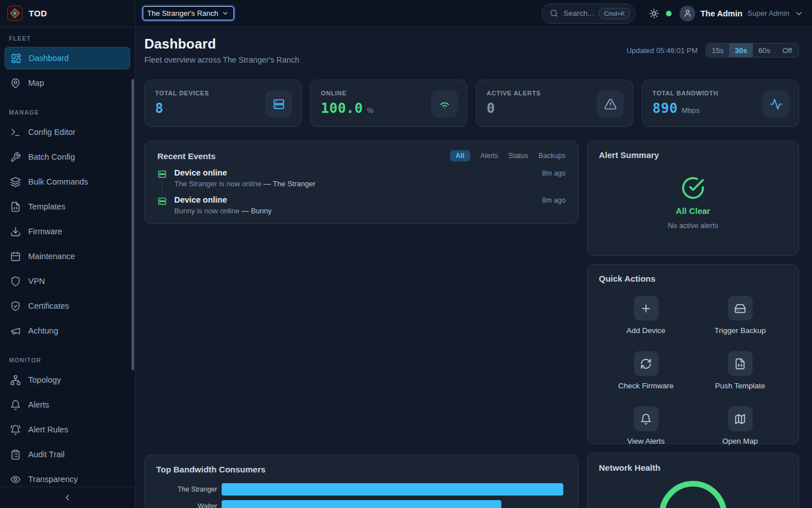 This screenshot has width=812, height=508. Describe the element at coordinates (474, 14) in the screenshot. I see `topbar: The Stranger's Ranch Search... Cmd+K` at that location.